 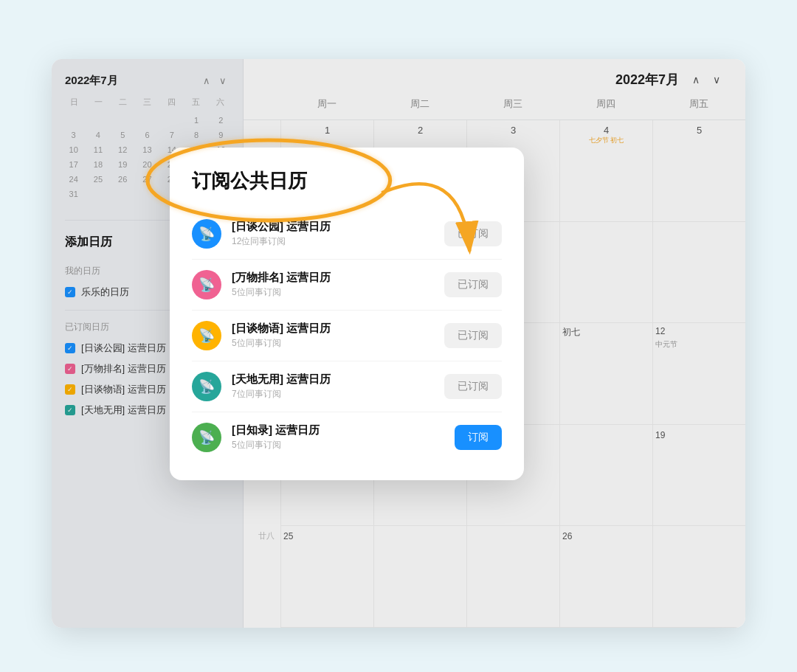 I want to click on sub-info-1: [日谈公园] 运营日历 12位同事订阅, so click(x=333, y=234).